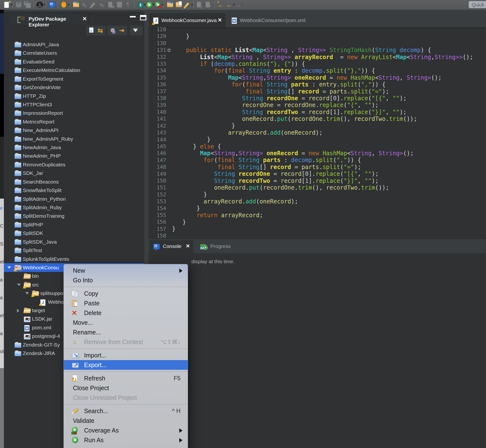 This screenshot has width=486, height=448. I want to click on editor-tab-label: WebhookConsumer.java, so click(189, 20).